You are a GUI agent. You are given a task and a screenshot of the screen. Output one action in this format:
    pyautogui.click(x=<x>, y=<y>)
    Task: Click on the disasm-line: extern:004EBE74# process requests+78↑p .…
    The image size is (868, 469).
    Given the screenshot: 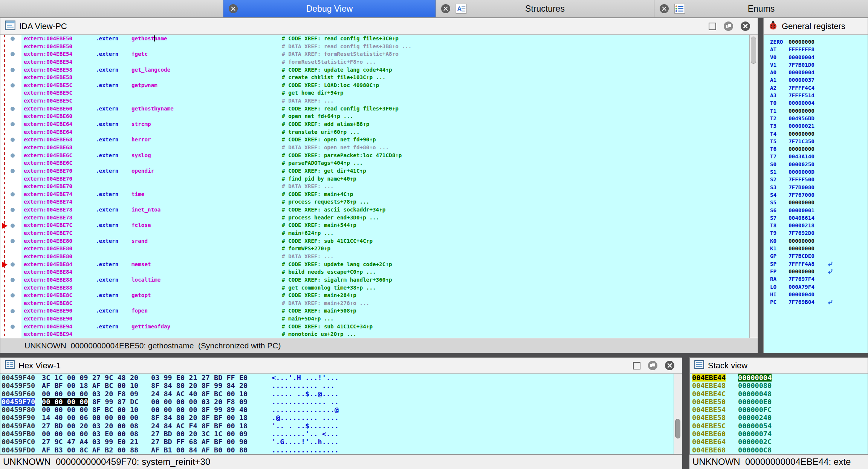 What is the action you would take?
    pyautogui.click(x=385, y=202)
    